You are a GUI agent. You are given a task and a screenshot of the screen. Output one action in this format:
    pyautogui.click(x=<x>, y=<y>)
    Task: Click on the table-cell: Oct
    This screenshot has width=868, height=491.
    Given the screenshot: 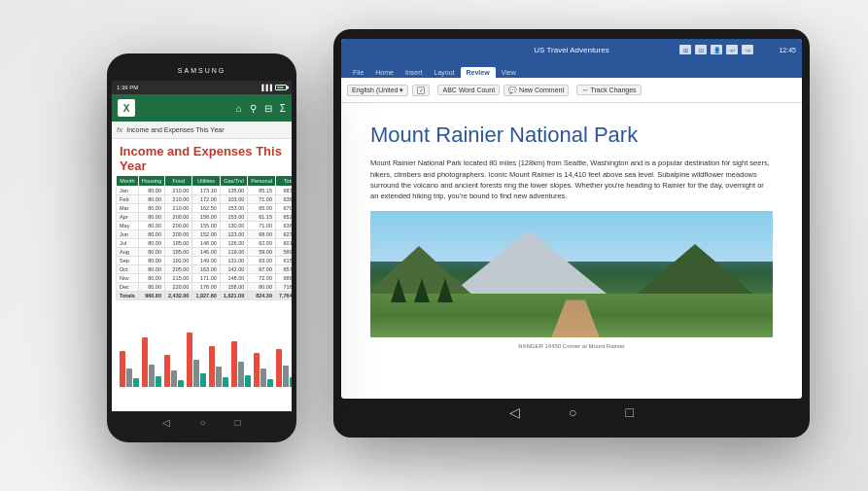 What is the action you would take?
    pyautogui.click(x=128, y=270)
    